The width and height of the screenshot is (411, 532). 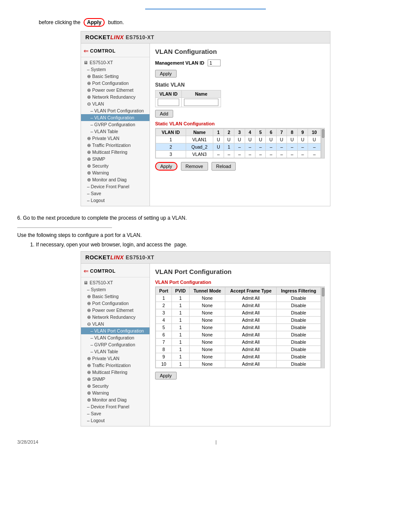 I want to click on ingress-col: Ingress Filtering, so click(x=299, y=291).